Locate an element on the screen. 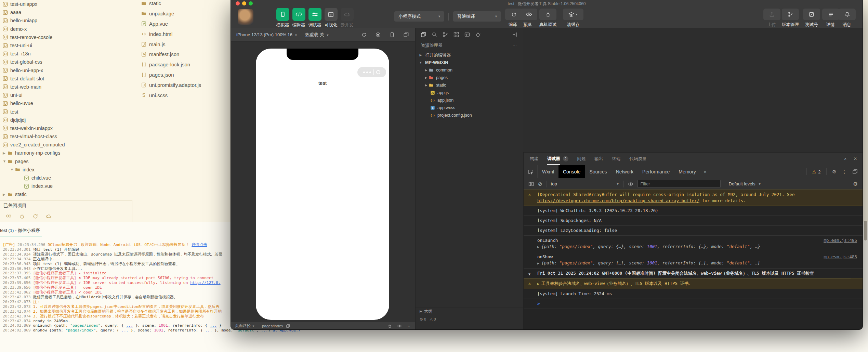  page-path-label: 页面路径 is located at coordinates (243, 326).